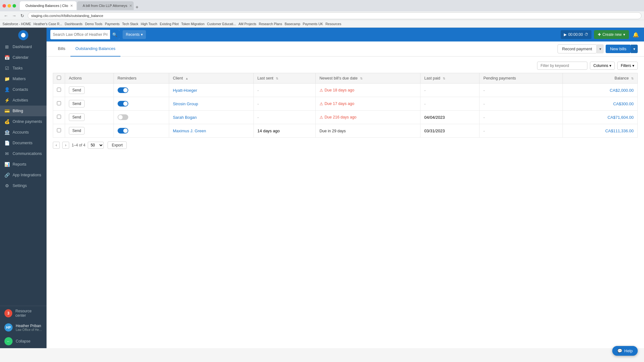 The height and width of the screenshot is (362, 644). What do you see at coordinates (62, 49) in the screenshot?
I see `tab-bills: Bills` at bounding box center [62, 49].